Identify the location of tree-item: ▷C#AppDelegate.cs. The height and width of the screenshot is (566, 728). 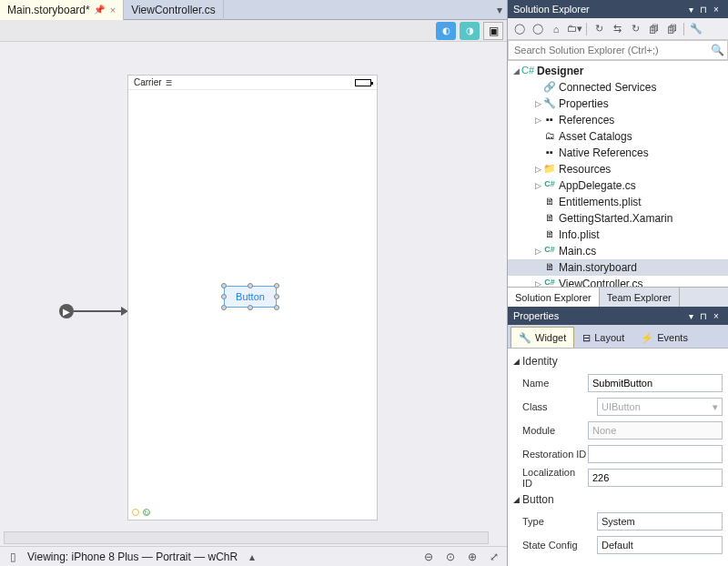
(618, 186).